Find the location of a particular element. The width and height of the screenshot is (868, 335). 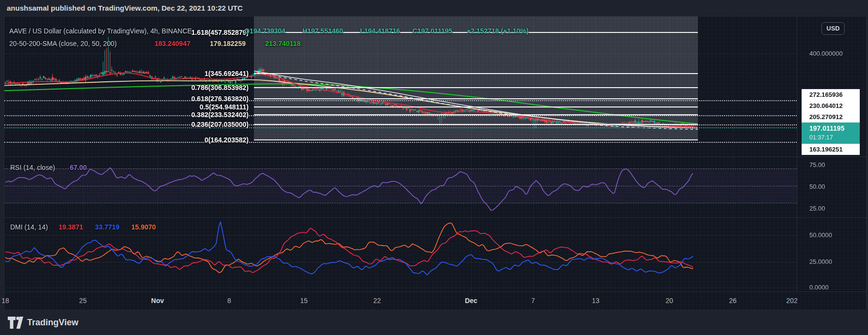

pane-divider-price-rsi is located at coordinates (436, 157).